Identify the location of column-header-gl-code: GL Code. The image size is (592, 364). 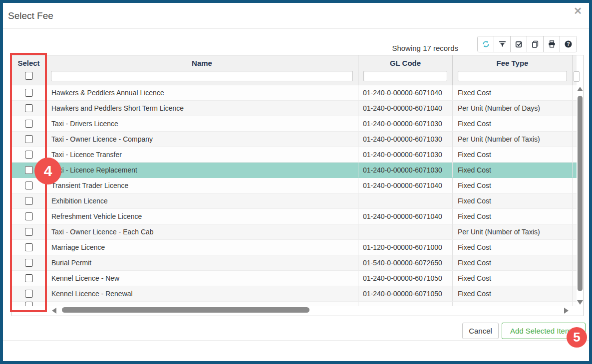
(405, 70).